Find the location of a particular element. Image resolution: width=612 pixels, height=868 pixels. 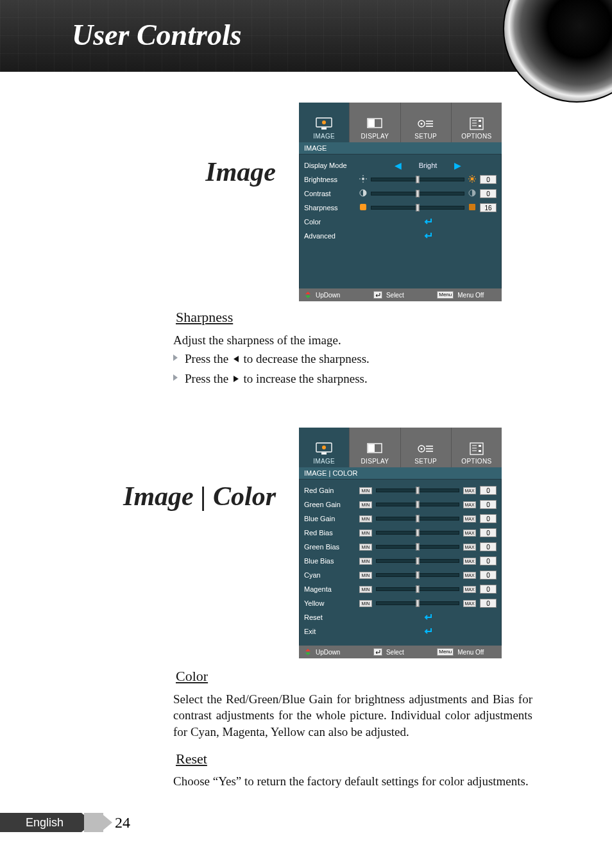

osd-row-advanced: Advanced is located at coordinates (400, 236).